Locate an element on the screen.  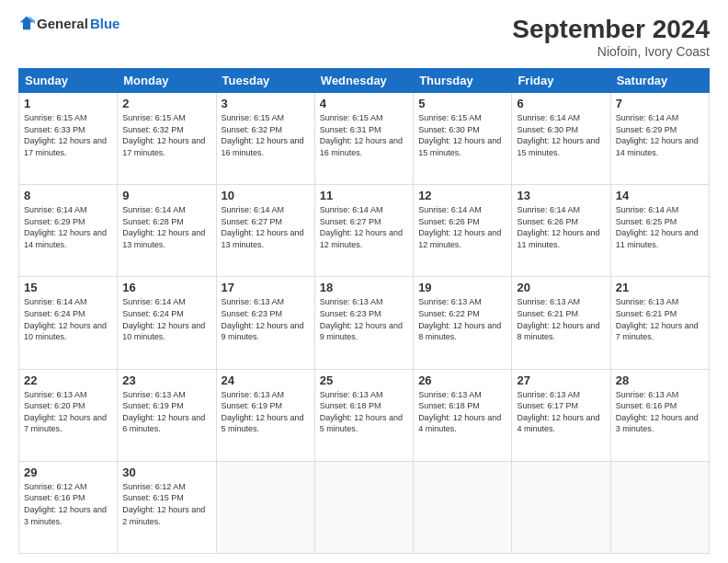
day-number: 8 is located at coordinates (68, 195).